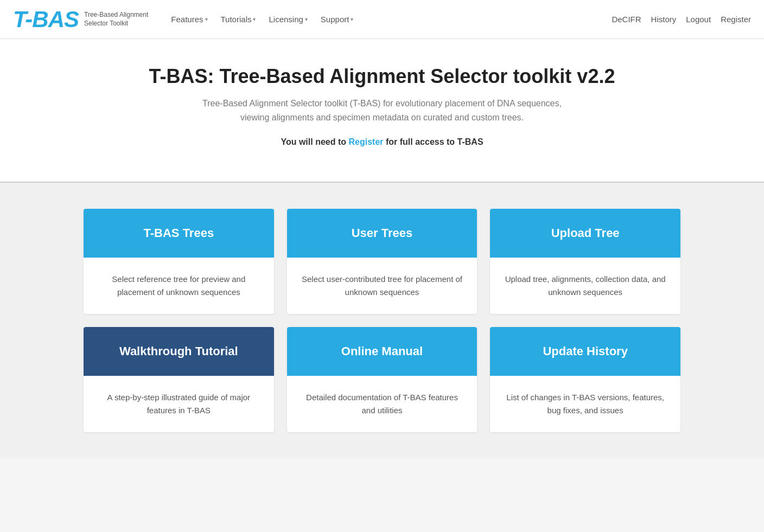 The image size is (764, 532). I want to click on logo-tbas: T-BAS, so click(46, 20).